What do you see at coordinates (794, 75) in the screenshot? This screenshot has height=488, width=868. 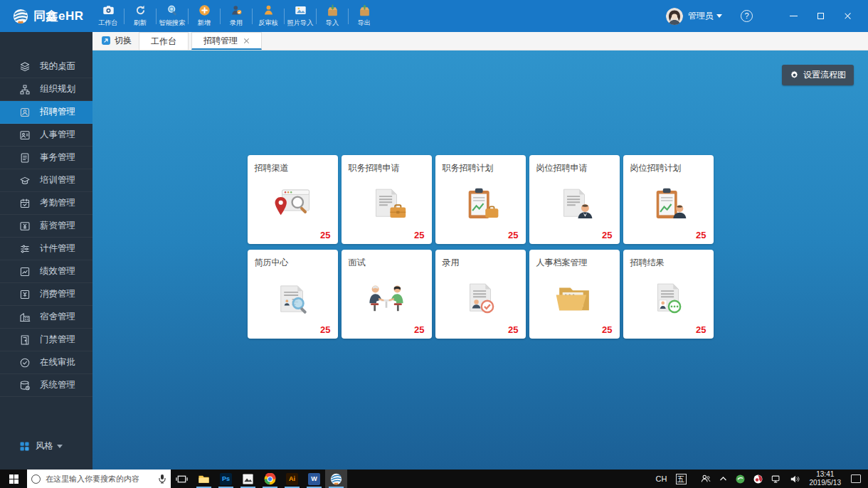 I see `gear-icon` at bounding box center [794, 75].